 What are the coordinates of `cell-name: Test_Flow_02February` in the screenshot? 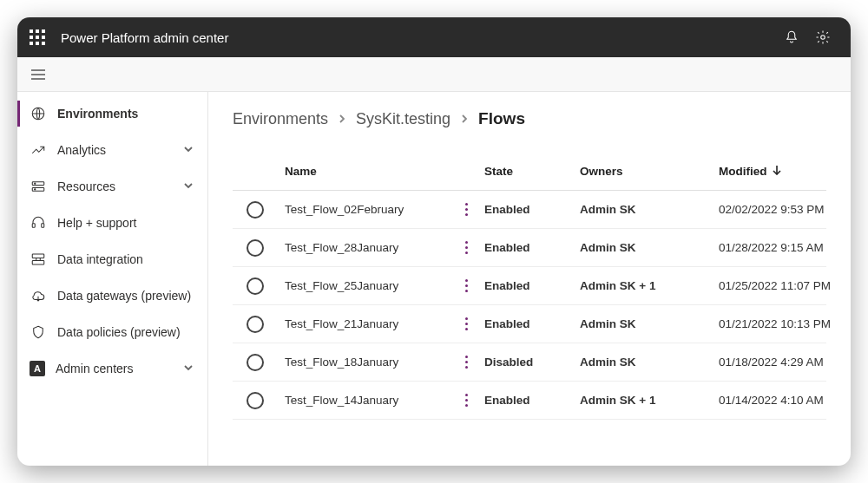 It's located at (366, 210).